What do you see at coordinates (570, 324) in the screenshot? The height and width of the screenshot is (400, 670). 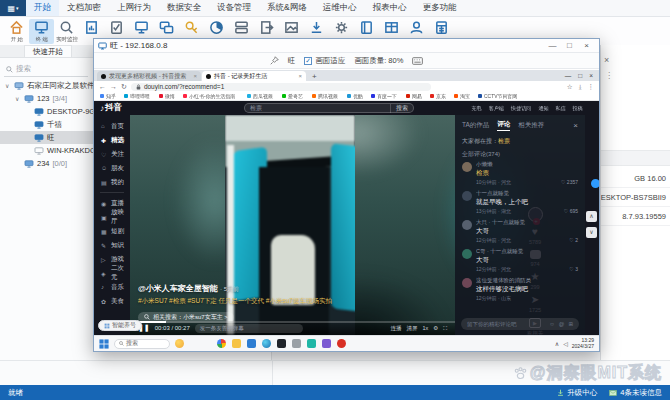 I see `image-attach-icon: ⊞` at bounding box center [570, 324].